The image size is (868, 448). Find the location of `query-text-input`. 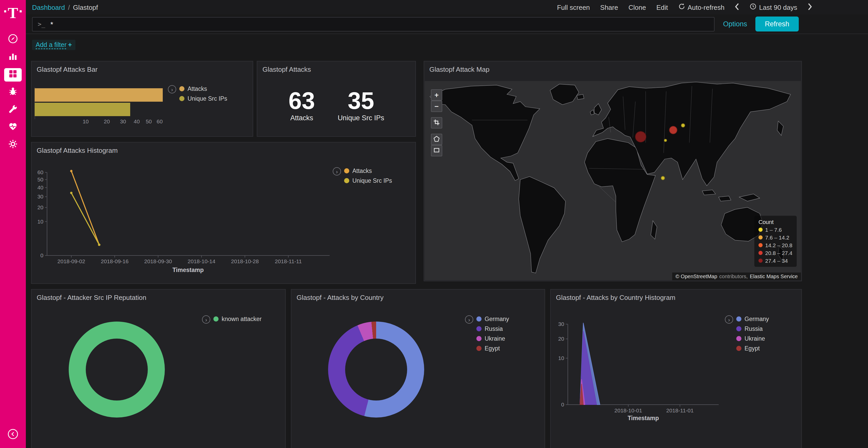

query-text-input is located at coordinates (380, 24).